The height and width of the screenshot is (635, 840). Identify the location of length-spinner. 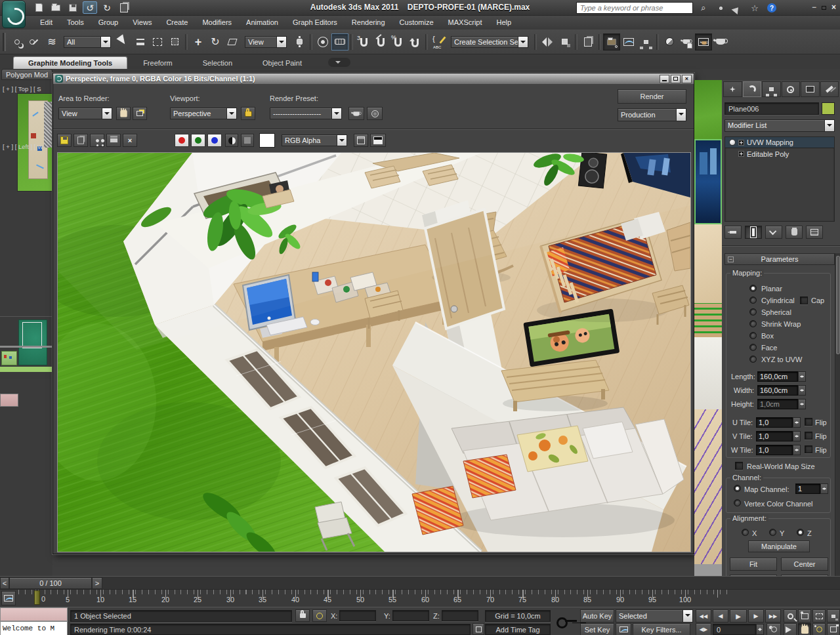
(802, 377).